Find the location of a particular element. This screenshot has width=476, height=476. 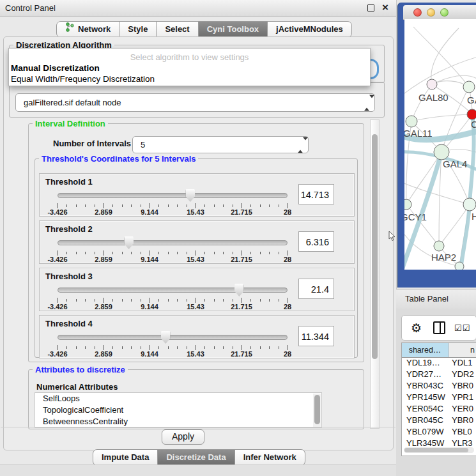

attribute-list-item: SelfLoops is located at coordinates (178, 399).